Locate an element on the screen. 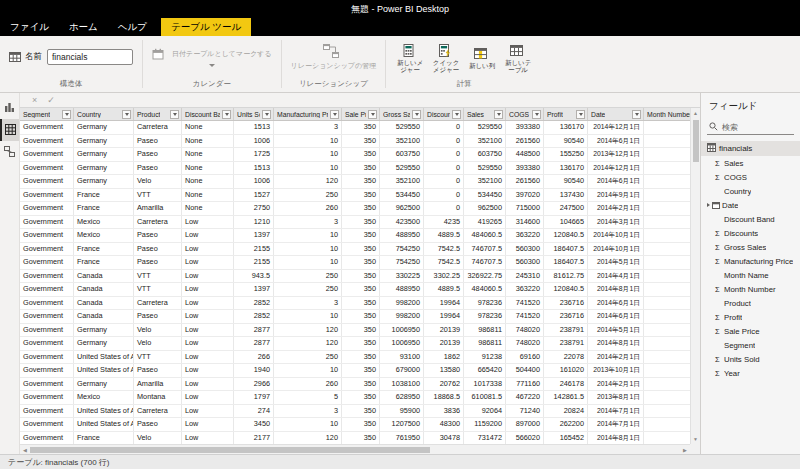 The width and height of the screenshot is (800, 469). field-item-units-sold: ΣUnits Sold is located at coordinates (750, 359).